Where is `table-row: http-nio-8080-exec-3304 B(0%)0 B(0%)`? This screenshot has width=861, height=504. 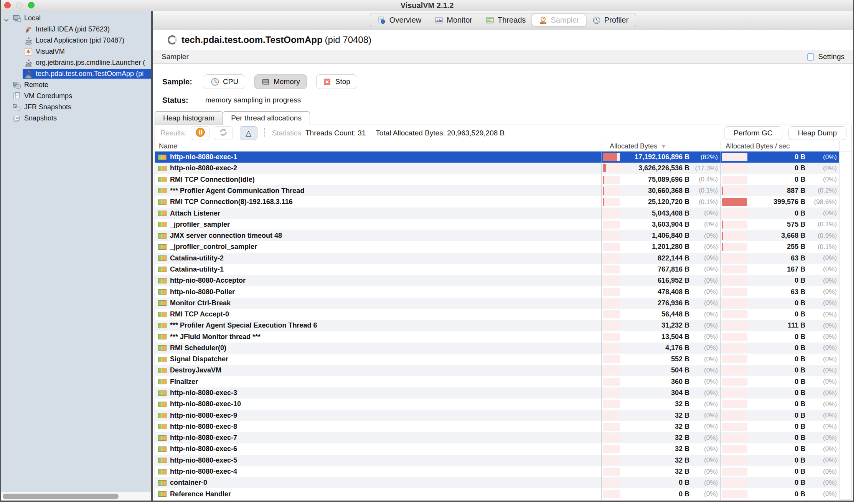
table-row: http-nio-8080-exec-3304 B(0%)0 B(0%) is located at coordinates (497, 393).